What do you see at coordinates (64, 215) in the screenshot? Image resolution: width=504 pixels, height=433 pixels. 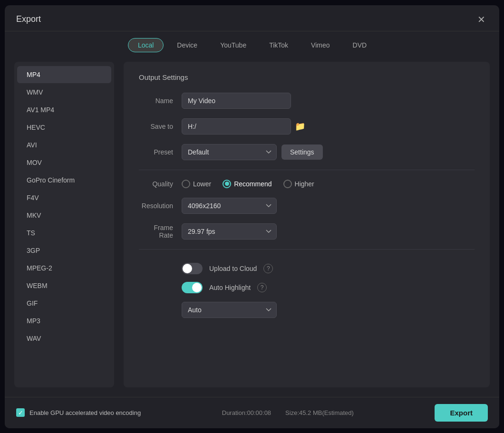 I see `format-mkv: MKV` at bounding box center [64, 215].